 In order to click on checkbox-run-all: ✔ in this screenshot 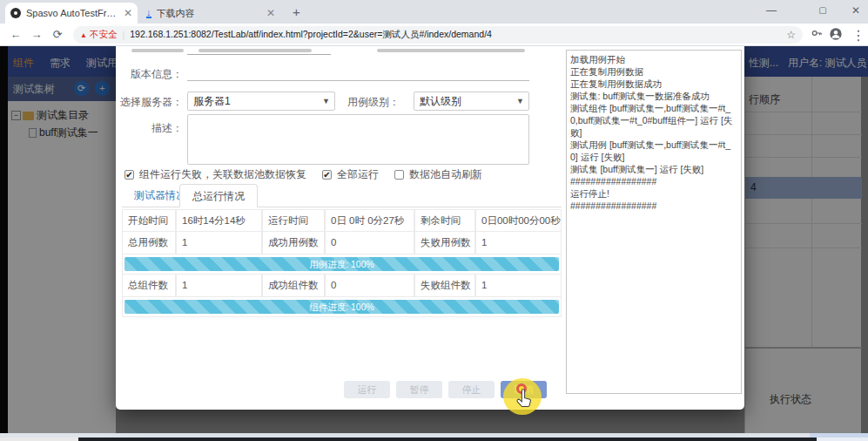, I will do `click(327, 174)`.